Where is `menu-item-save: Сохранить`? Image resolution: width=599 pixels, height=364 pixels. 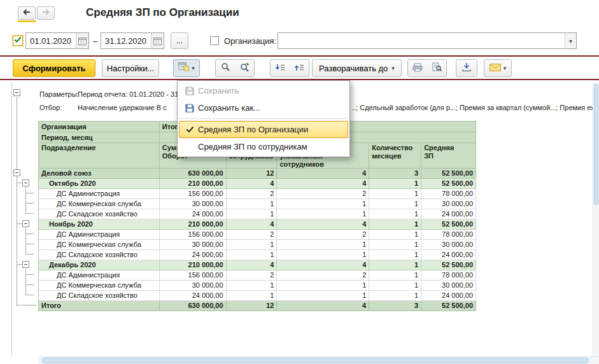 menu-item-save: Сохранить is located at coordinates (264, 90).